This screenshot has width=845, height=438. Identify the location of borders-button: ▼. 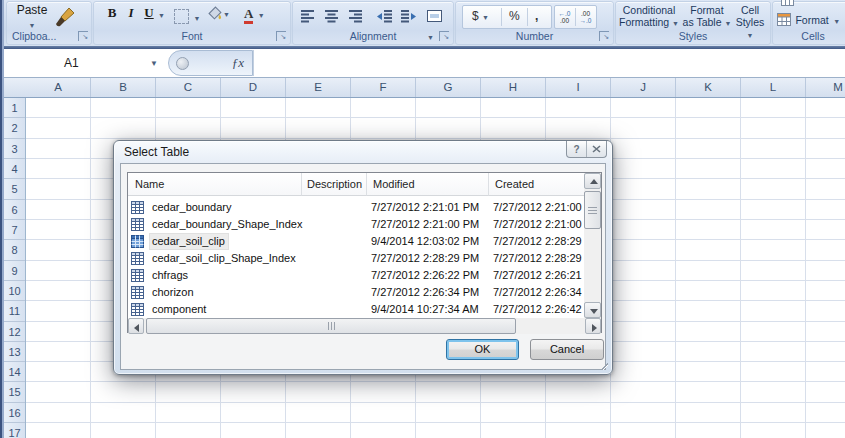
(189, 16).